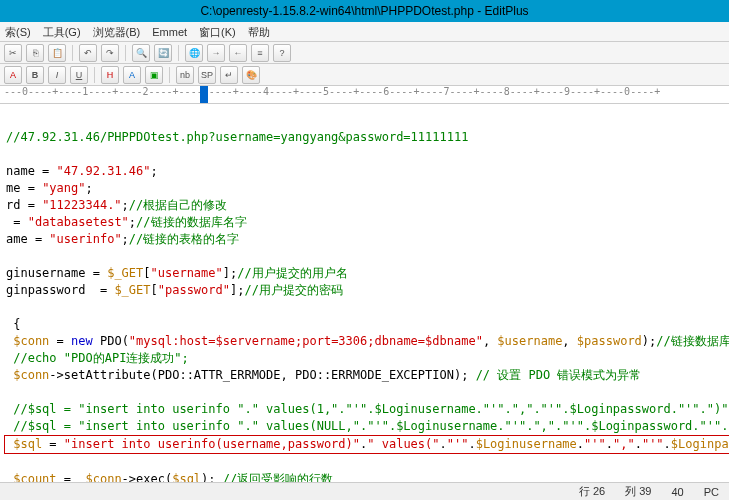  I want to click on code-comment: //链接的数据库名字, so click(191, 222).